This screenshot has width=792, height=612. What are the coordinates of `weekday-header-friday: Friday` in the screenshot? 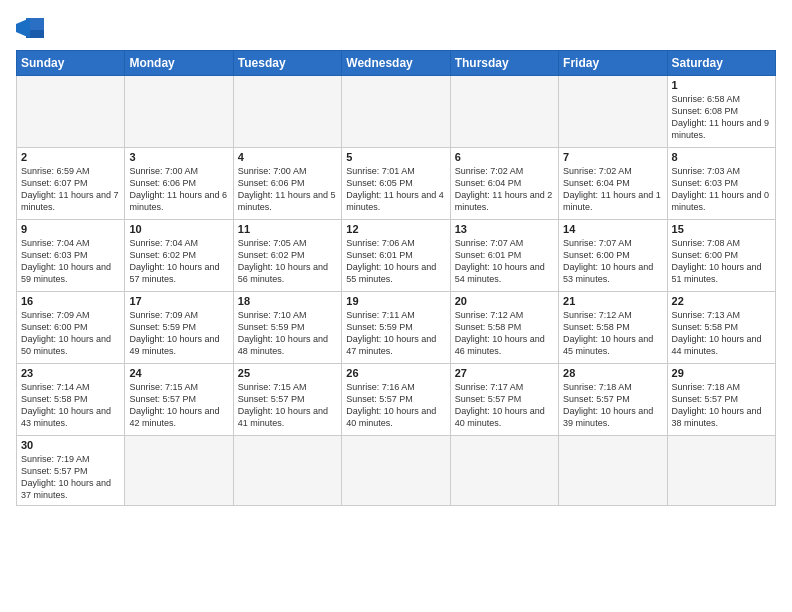 It's located at (613, 64).